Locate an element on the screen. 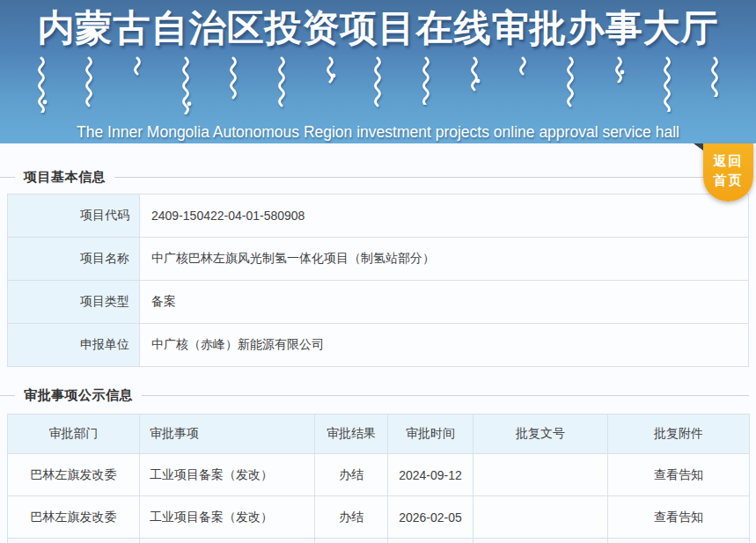 This screenshot has width=756, height=543. field-value-project-code: 2409-150422-04-01-580908 is located at coordinates (444, 216).